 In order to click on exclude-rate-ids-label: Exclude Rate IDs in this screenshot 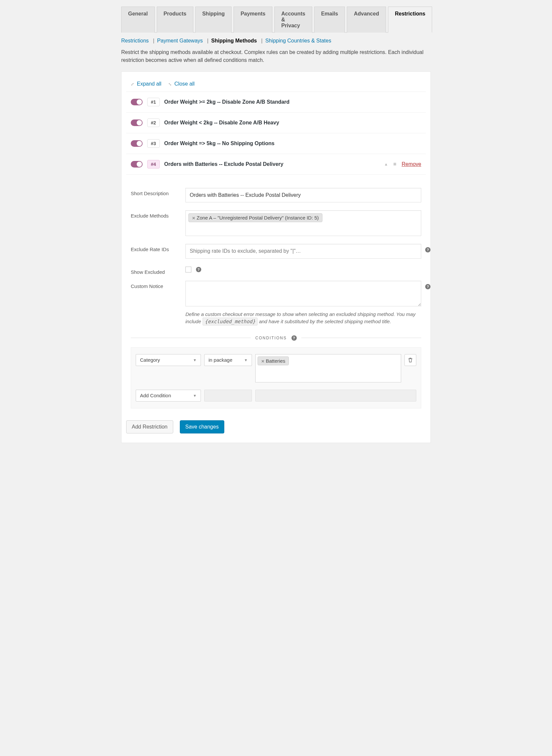, I will do `click(158, 248)`.